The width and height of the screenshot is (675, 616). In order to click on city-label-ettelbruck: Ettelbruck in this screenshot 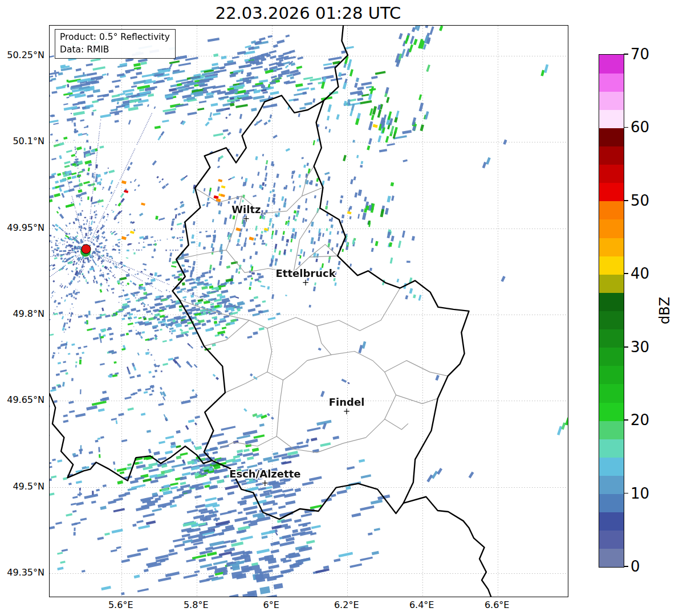, I will do `click(306, 274)`.